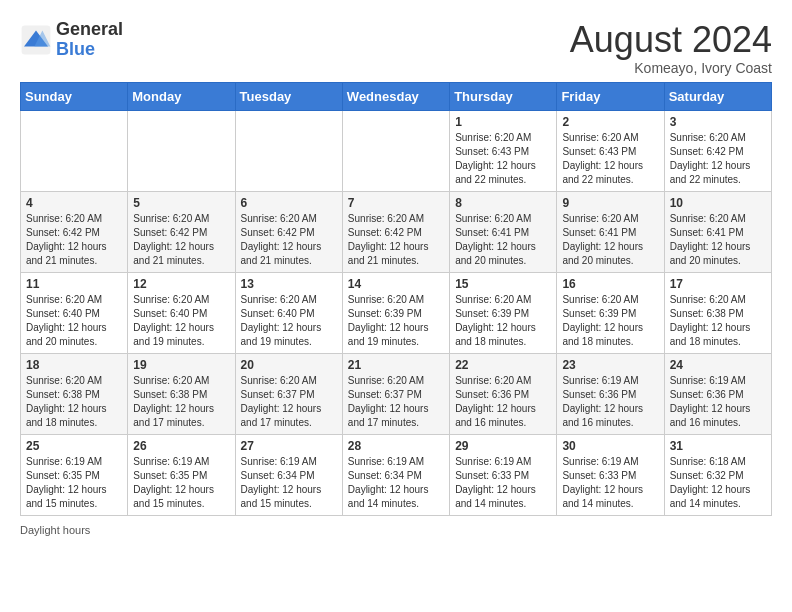 This screenshot has height=612, width=792. Describe the element at coordinates (503, 122) in the screenshot. I see `day-number: 1` at that location.